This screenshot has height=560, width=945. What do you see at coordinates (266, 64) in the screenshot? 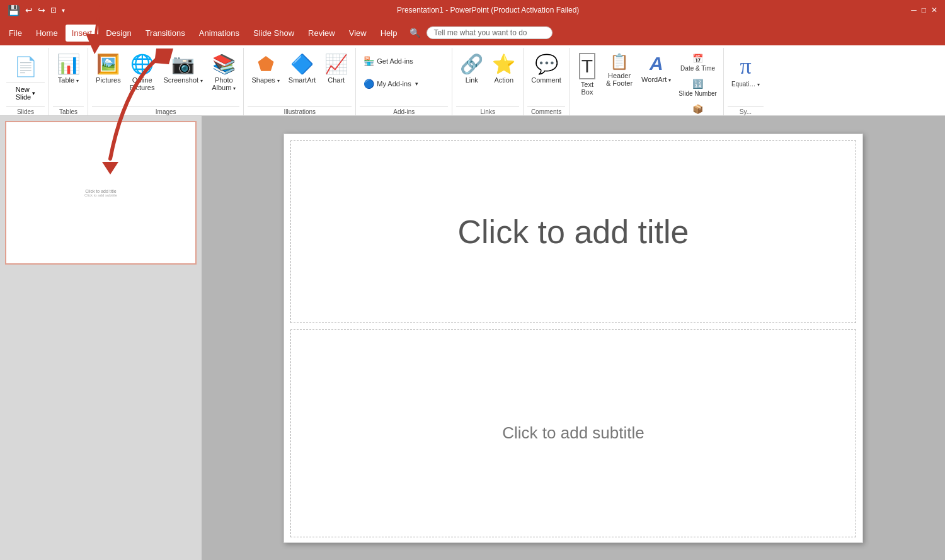
I see `shapes-icon: ⬟` at bounding box center [266, 64].